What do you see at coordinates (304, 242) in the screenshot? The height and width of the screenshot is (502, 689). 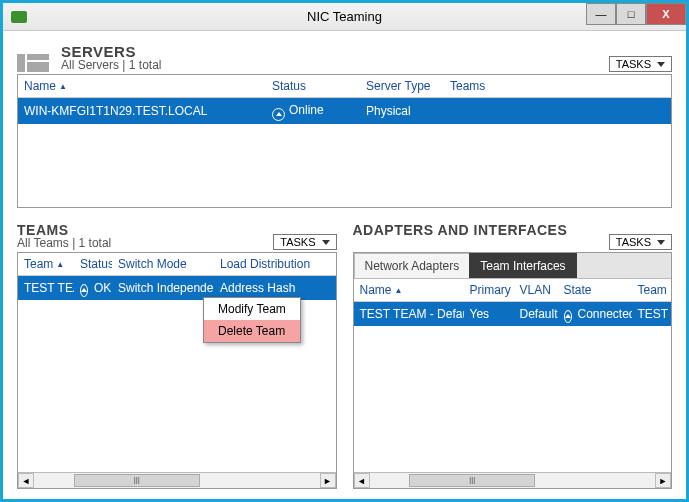 I see `teams-tasks-dropdown: TASKS` at bounding box center [304, 242].